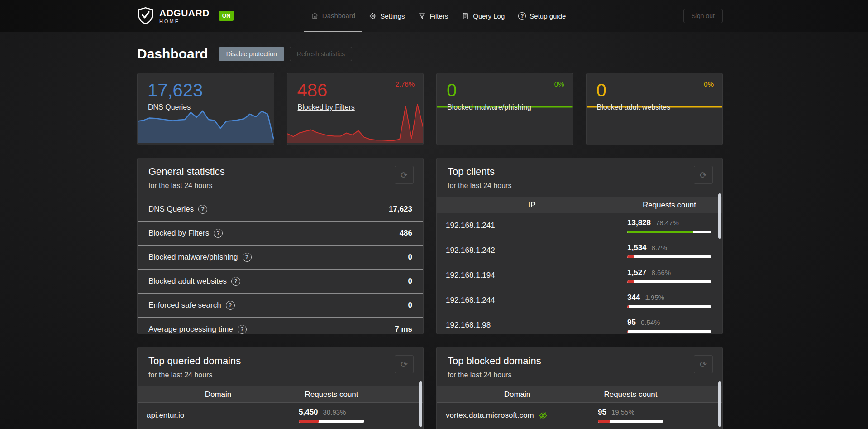 The image size is (868, 429). Describe the element at coordinates (709, 84) in the screenshot. I see `blocked-adult-percent: 0%` at that location.